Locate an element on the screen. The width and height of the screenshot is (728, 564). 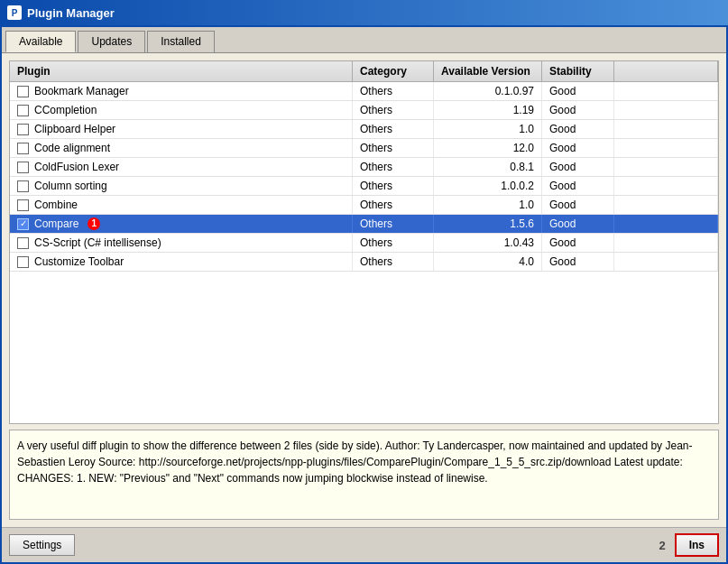
plugin-name-label: Compare is located at coordinates (56, 224).